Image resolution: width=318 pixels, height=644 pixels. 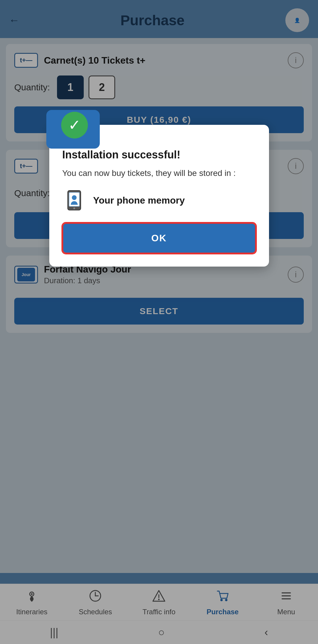 I want to click on storage-row: Your phone memory, so click(x=159, y=200).